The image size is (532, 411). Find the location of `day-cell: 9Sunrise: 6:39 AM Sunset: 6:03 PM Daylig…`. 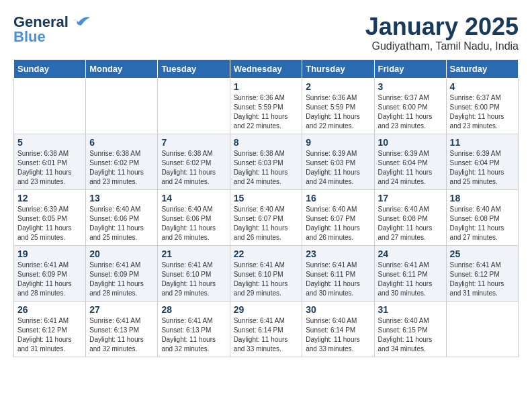

day-cell: 9Sunrise: 6:39 AM Sunset: 6:03 PM Daylig… is located at coordinates (339, 161).